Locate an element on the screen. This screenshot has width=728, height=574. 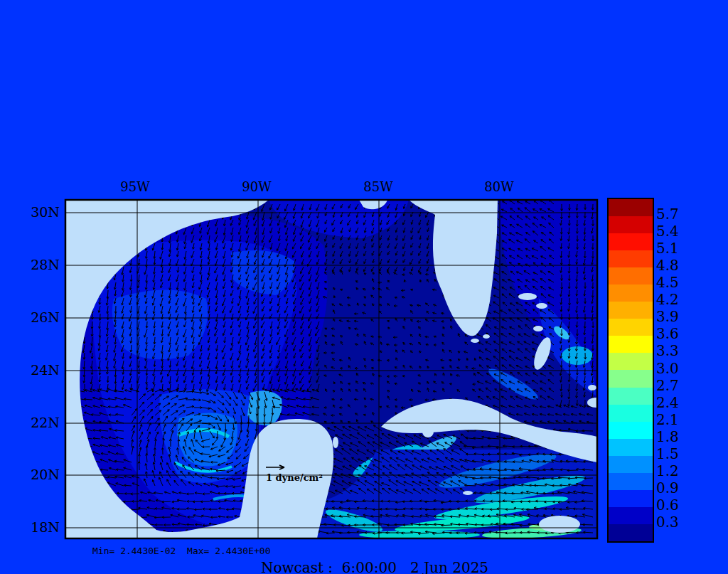
colorbar-tick-label: 4.5 is located at coordinates (668, 282).